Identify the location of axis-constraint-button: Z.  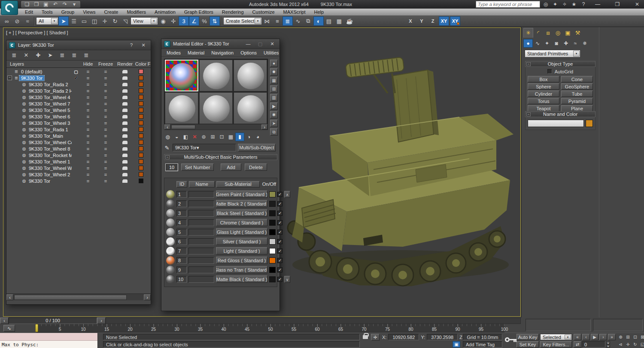
(433, 21).